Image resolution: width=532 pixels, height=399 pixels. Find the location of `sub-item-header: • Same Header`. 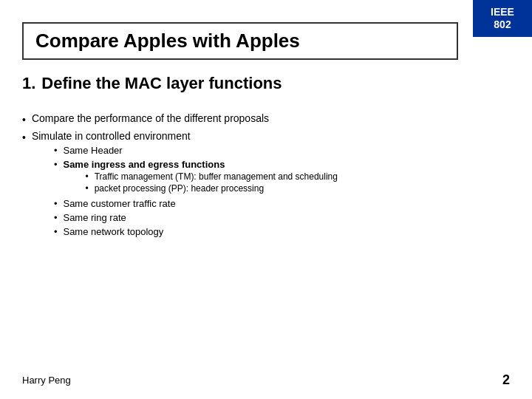

sub-item-header: • Same Header is located at coordinates (196, 151).